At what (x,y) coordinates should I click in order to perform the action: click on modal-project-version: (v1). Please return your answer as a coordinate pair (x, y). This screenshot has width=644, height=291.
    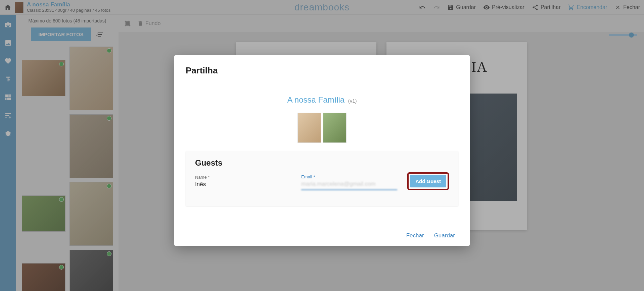
    Looking at the image, I should click on (353, 101).